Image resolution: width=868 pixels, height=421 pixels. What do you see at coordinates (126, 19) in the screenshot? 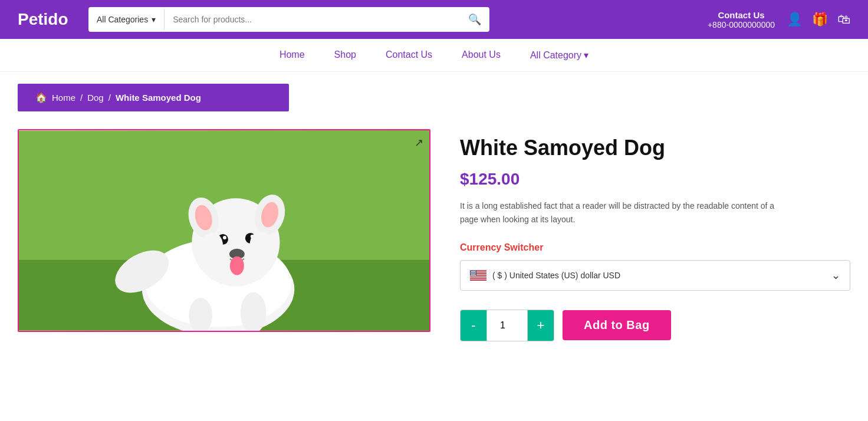
I see `category-dropdown: All Categories ▾` at bounding box center [126, 19].